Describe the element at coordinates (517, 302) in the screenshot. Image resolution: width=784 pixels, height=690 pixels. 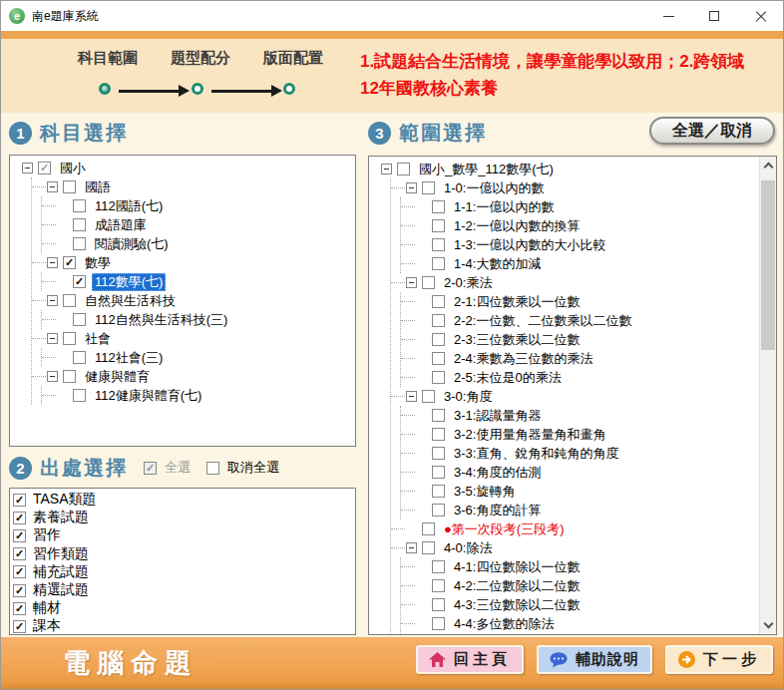
I see `tree-item-label: 2-1:四位數乘以一位數` at that location.